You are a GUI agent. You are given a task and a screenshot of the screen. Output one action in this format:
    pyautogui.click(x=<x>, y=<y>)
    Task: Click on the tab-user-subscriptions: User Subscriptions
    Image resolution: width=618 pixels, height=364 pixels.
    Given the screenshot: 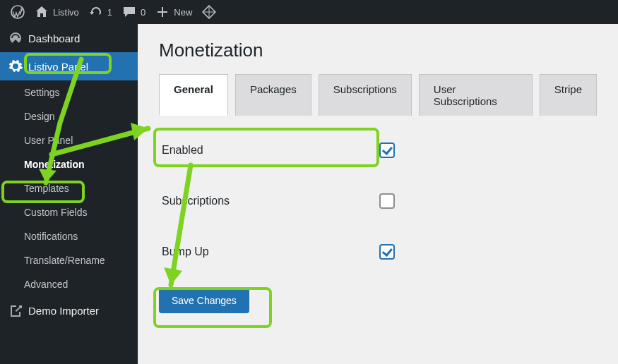 What is the action you would take?
    pyautogui.click(x=476, y=95)
    